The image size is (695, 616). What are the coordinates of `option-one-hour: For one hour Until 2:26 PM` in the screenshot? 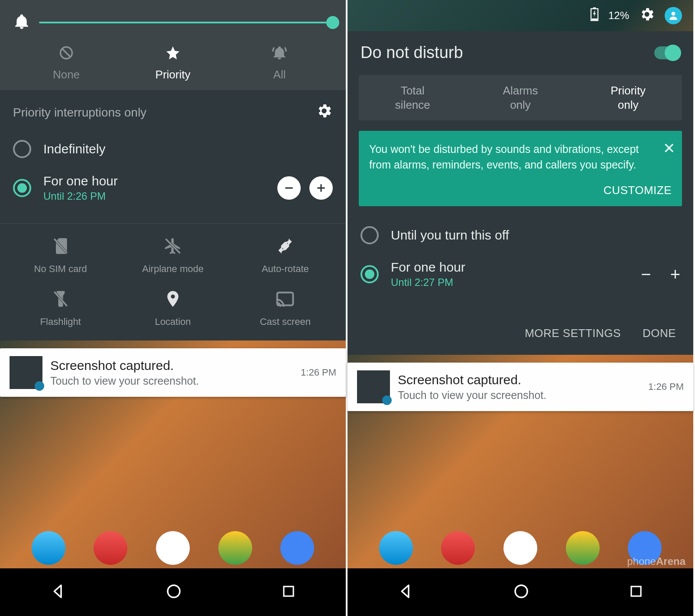 It's located at (173, 188).